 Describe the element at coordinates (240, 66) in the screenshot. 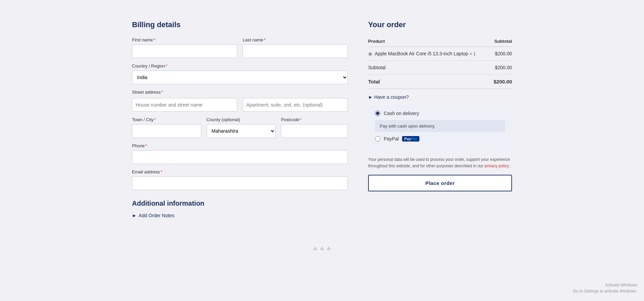

I see `country-label: Country / Region*` at that location.